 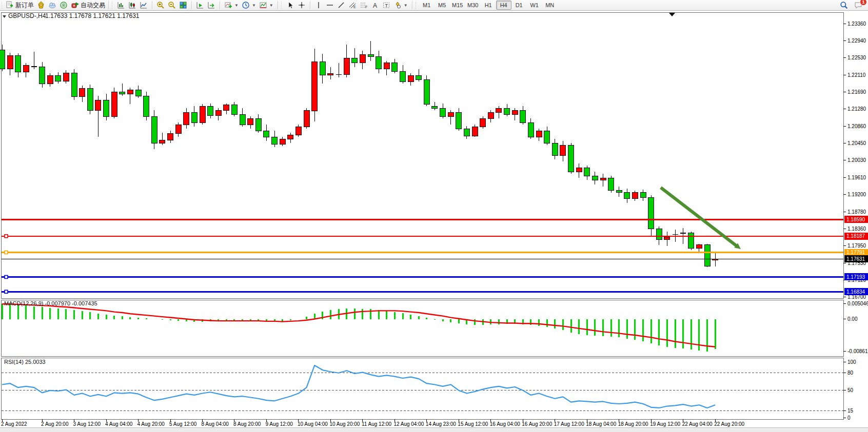 I want to click on crosshair-button, so click(x=302, y=5).